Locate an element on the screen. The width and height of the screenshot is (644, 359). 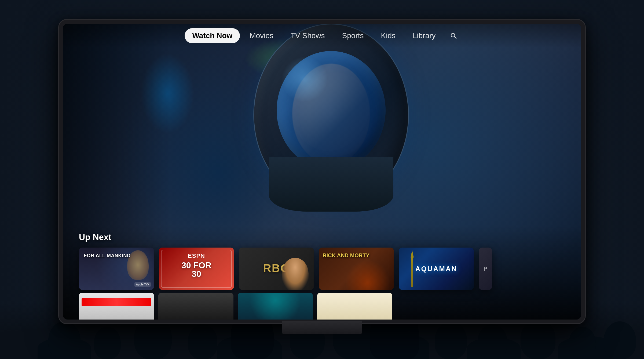
bottom-card-teal is located at coordinates (275, 306).